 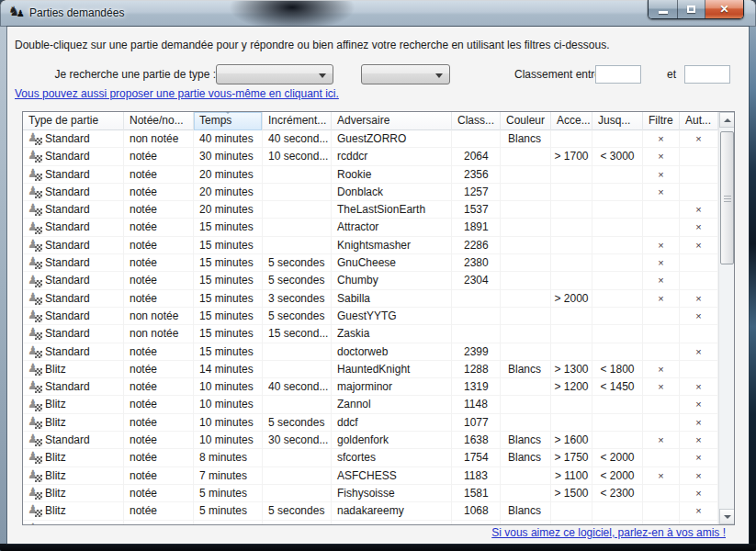 I want to click on table-row: ♟Standardnon notée15 minutes5 secondesGu…, so click(x=371, y=316).